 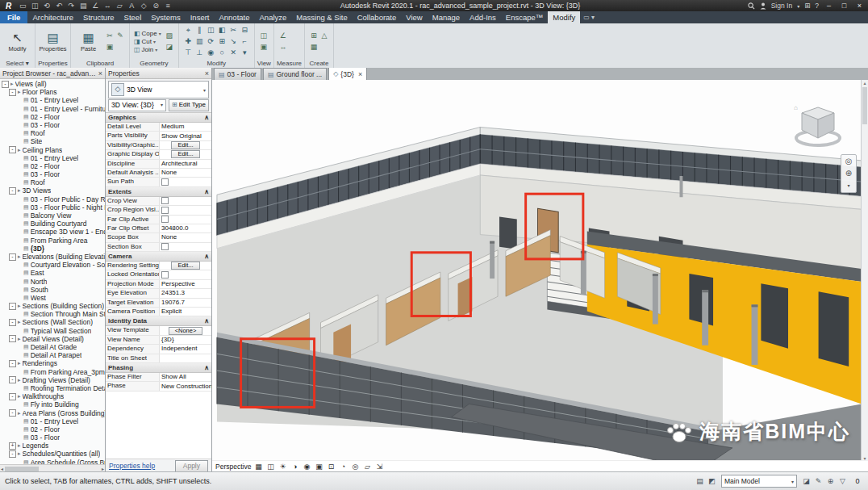 I want to click on browser-item-detail-at-grade: ▤Detail At Grade, so click(x=52, y=347).